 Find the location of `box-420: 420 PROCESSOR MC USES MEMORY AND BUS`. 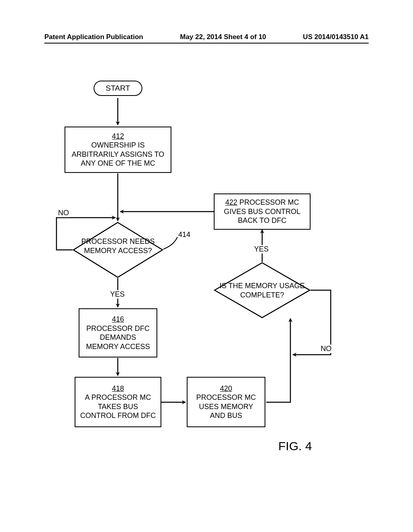

box-420: 420 PROCESSOR MC USES MEMORY AND BUS is located at coordinates (226, 402).